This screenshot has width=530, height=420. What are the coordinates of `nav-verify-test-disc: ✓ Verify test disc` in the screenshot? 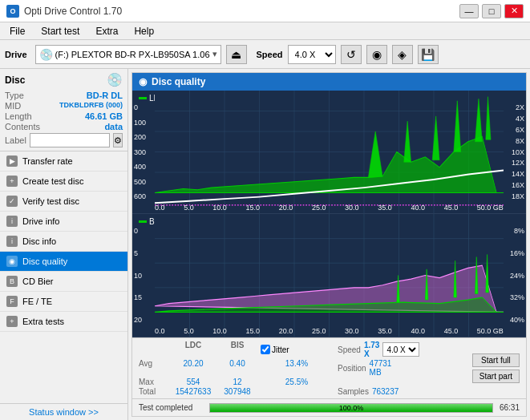 It's located at (64, 202).